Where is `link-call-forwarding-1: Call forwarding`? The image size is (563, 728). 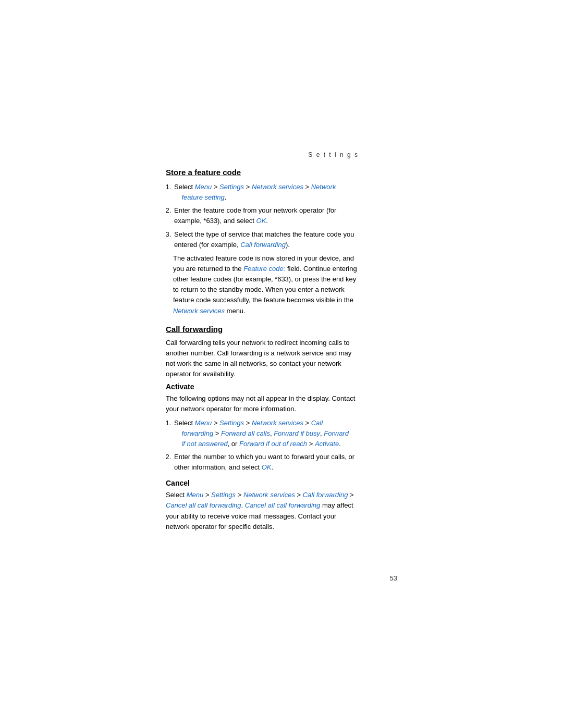 link-call-forwarding-1: Call forwarding is located at coordinates (263, 245).